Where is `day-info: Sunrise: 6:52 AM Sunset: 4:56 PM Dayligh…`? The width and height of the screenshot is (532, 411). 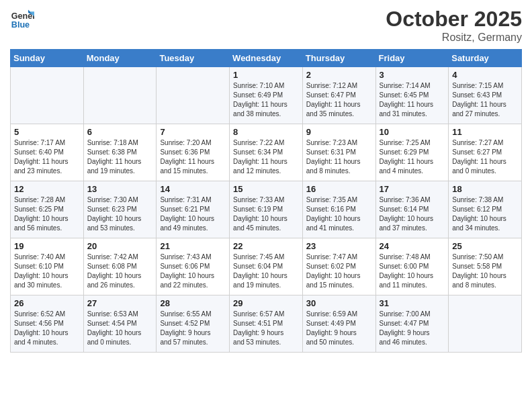
day-info: Sunrise: 6:52 AM Sunset: 4:56 PM Dayligh… is located at coordinates (47, 328).